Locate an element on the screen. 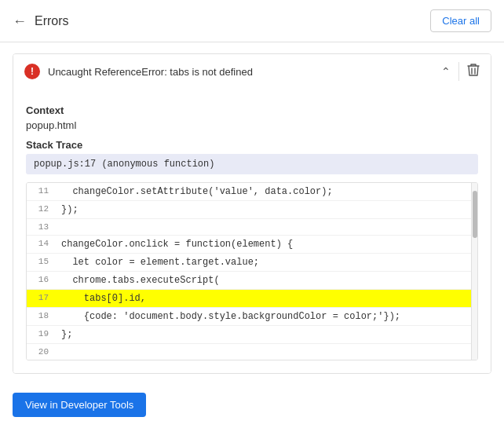  back-button: ← is located at coordinates (20, 21).